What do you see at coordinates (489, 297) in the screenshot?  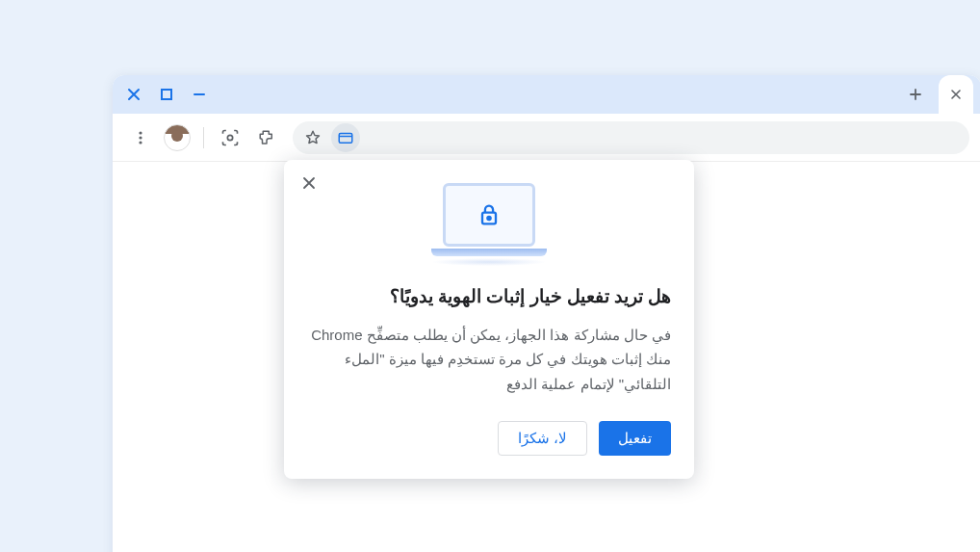 I see `popover-title: هل تريد تفعيل خيار إثبات الهوية يدويًا؟` at bounding box center [489, 297].